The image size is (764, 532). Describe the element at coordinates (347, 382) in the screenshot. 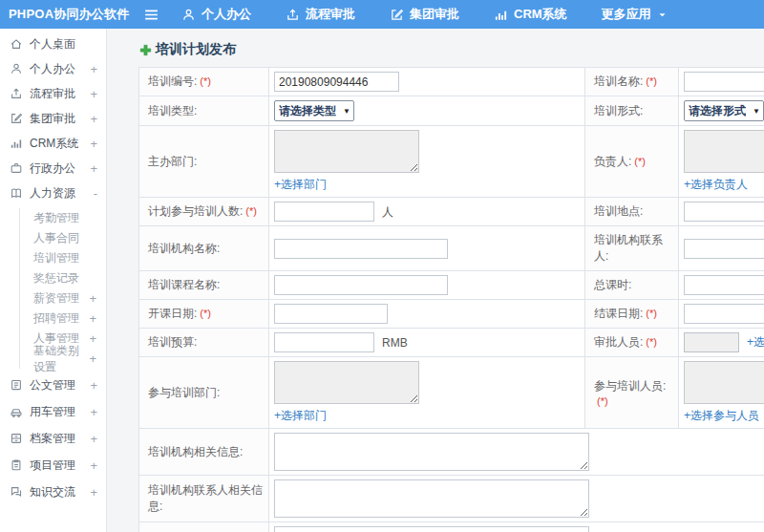

I see `participating-depts-textarea` at that location.